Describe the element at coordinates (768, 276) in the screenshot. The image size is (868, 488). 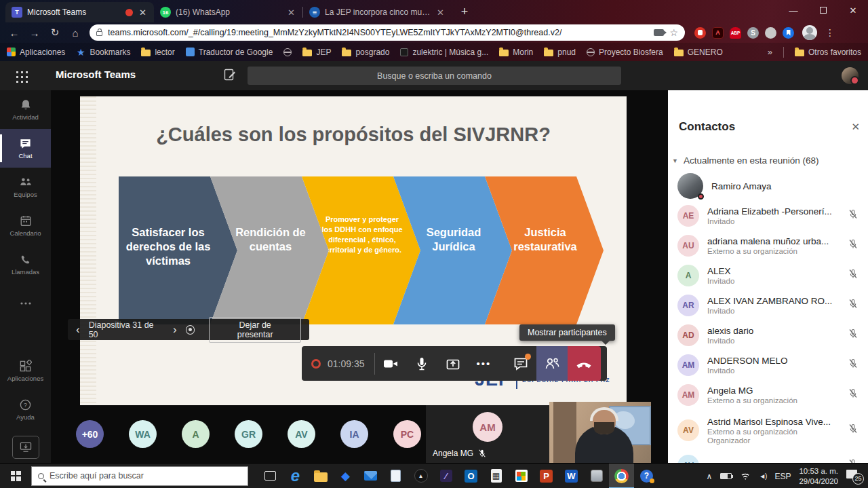
I see `participant-row: A ALEX Invitado` at that location.